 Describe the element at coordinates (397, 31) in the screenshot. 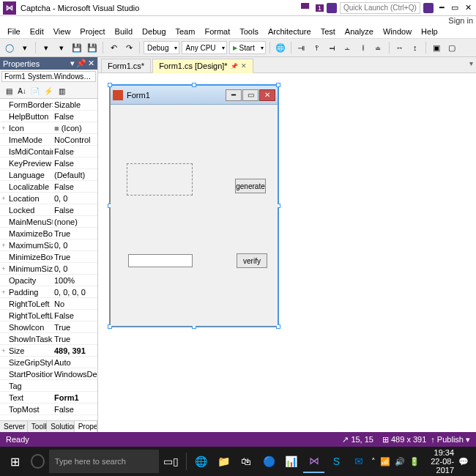

I see `menu-window: Window` at that location.